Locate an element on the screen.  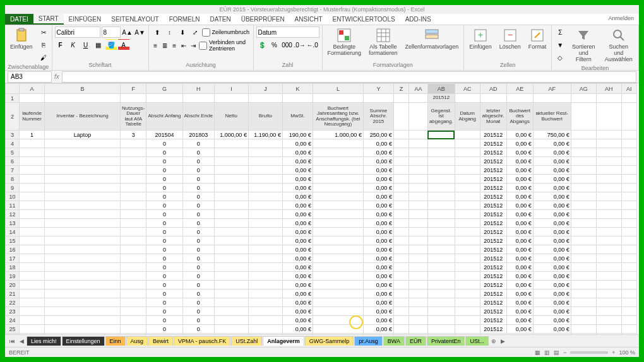
cell-AB16 is located at coordinates (441, 250).